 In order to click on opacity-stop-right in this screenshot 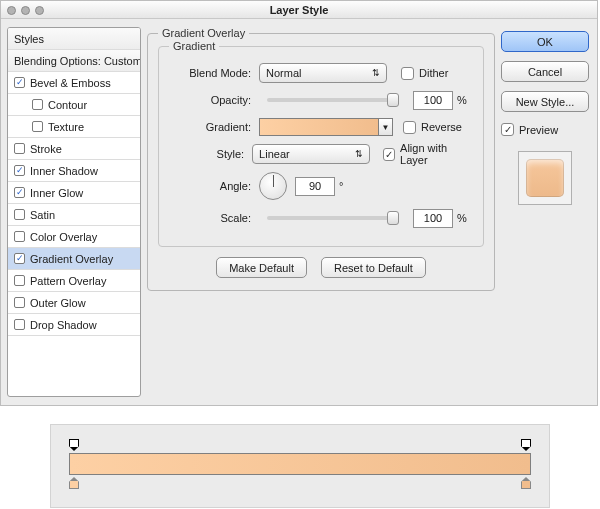, I will do `click(526, 445)`.